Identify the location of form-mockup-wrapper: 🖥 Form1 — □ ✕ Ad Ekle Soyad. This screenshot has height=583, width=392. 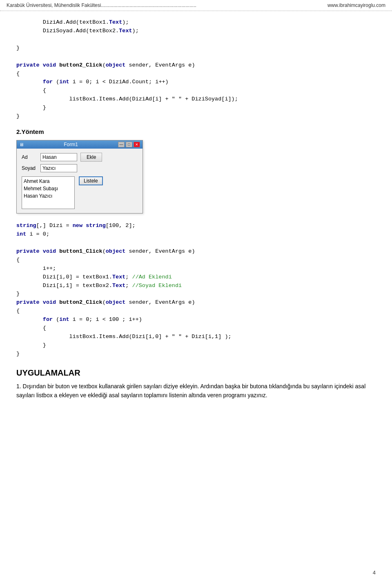
(196, 177).